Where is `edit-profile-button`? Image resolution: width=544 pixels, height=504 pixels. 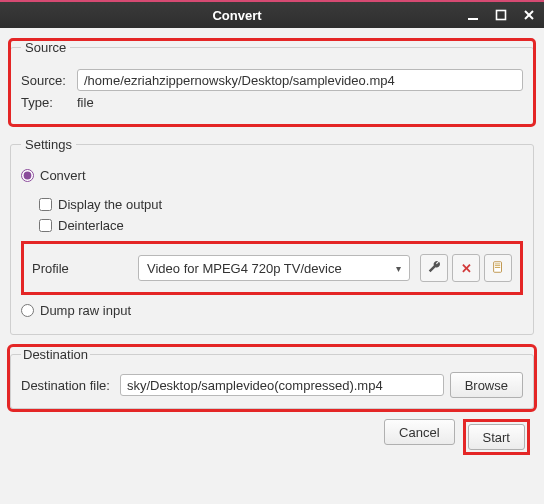
edit-profile-button is located at coordinates (434, 268).